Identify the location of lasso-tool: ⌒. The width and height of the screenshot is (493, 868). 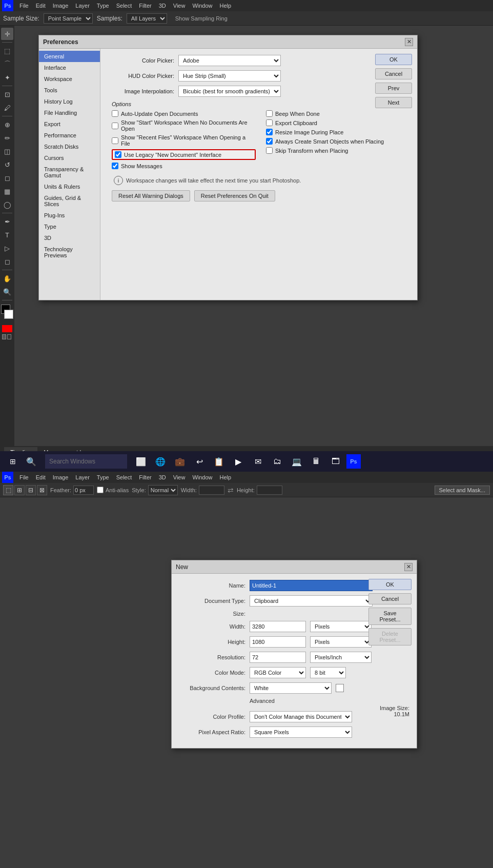
(7, 64).